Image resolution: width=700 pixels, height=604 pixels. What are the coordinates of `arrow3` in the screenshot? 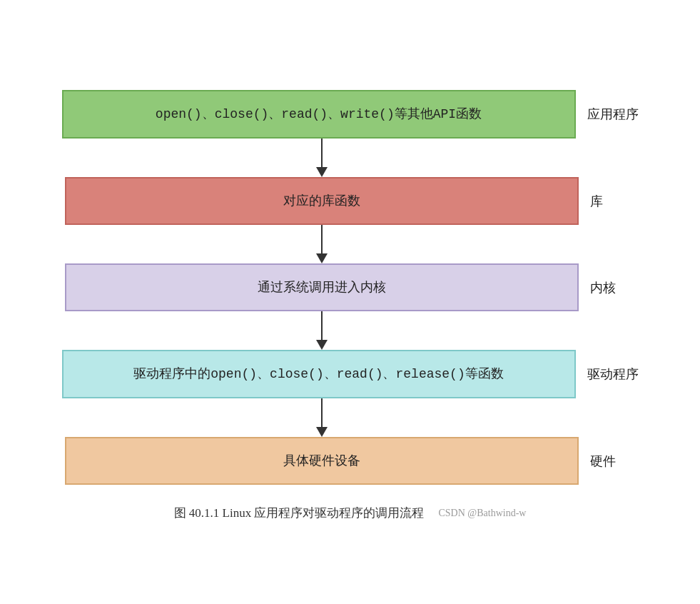 It's located at (350, 331).